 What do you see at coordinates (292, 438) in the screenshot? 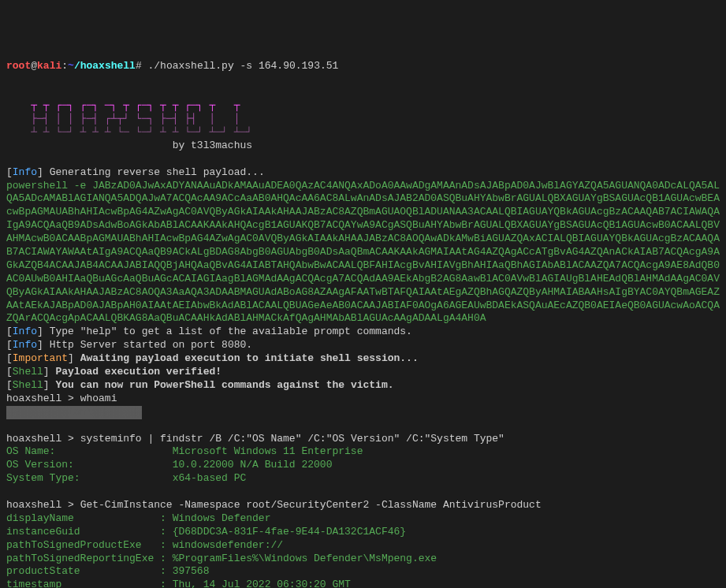
I see `cmd-systeminfo: systeminfo | findstr /B /C:"OS Name" /C:…` at bounding box center [292, 438].